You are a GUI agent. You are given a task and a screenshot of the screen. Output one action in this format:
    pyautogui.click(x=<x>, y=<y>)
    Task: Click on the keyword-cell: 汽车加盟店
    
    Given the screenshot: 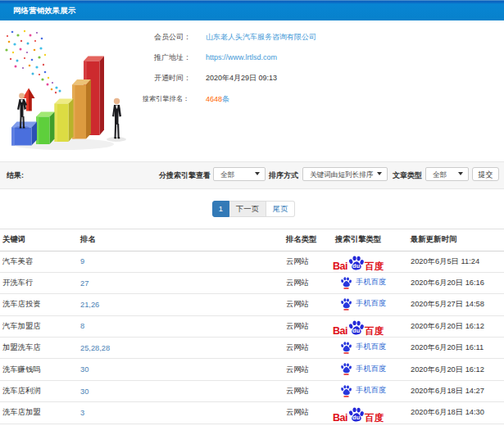 What is the action you would take?
    pyautogui.click(x=39, y=326)
    